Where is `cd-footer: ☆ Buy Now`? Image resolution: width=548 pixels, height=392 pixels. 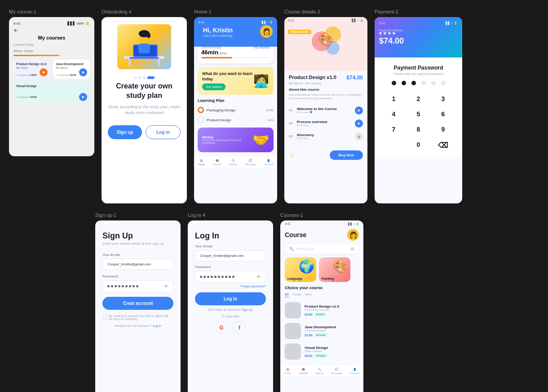
cd-footer: ☆ Buy Now is located at coordinates (326, 155).